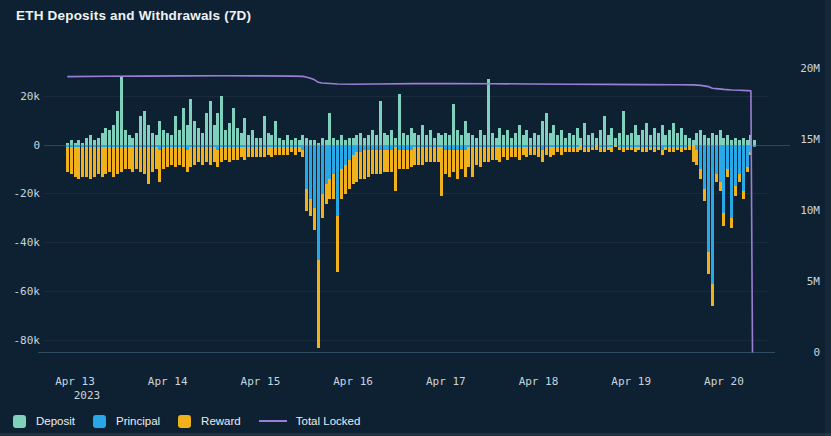  What do you see at coordinates (88, 396) in the screenshot?
I see `svg-text: 2023` at bounding box center [88, 396].